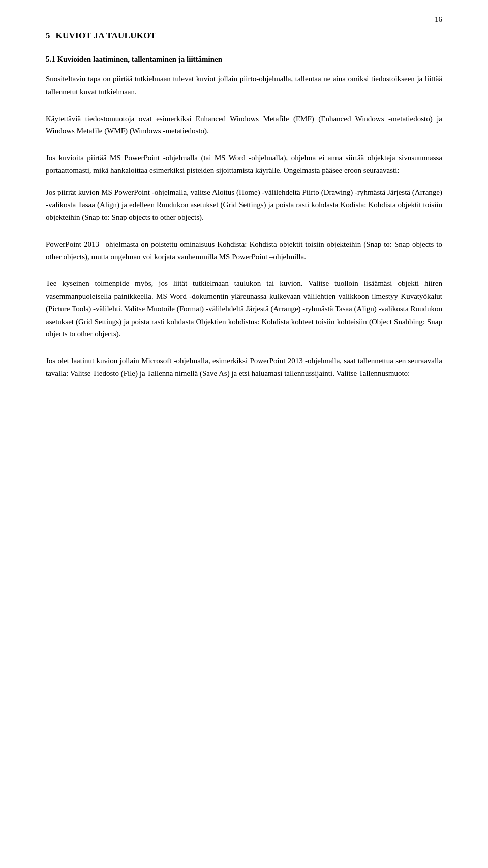 Image resolution: width=488 pixels, height=868 pixels. I want to click on paragraph-6: Tee kyseinen toimenpide myös, jos liität…, so click(244, 309).